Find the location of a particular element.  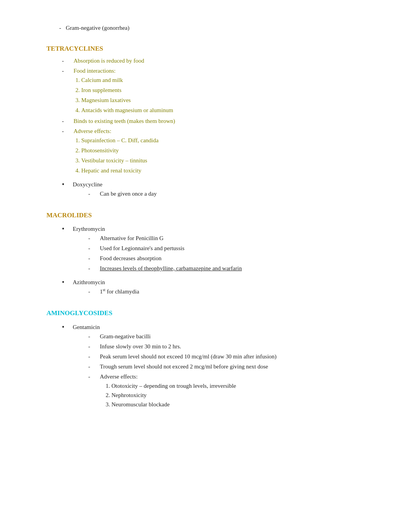

adverse-label: Adverse effects: is located at coordinates (92, 131).